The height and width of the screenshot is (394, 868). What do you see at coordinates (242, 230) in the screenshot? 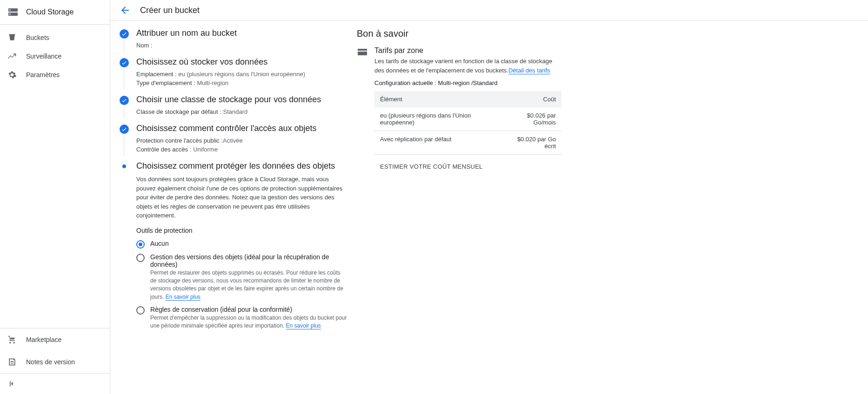
I see `protection-tools-label: Outils de protection` at bounding box center [242, 230].